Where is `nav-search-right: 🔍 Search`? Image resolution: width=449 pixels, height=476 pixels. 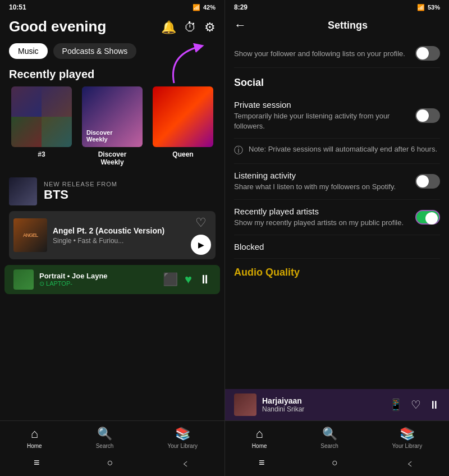 nav-search-right: 🔍 Search is located at coordinates (329, 438).